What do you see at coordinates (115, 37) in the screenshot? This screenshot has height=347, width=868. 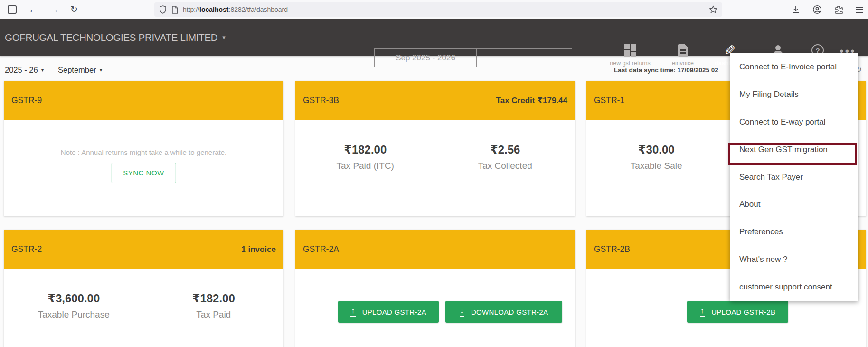 I see `company-selector: GOFRUGAL TECHNOLOGIES PRIVATE LIMITED ▾` at bounding box center [115, 37].